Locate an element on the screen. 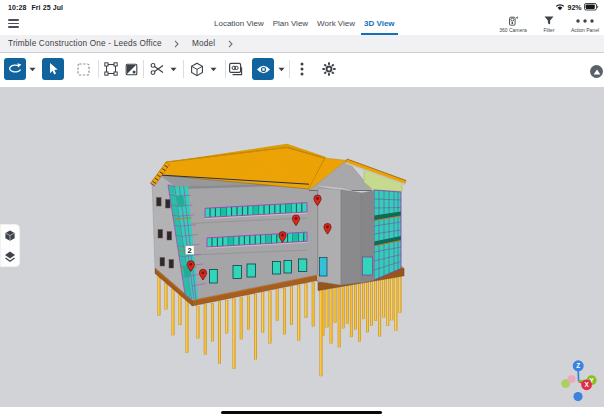 The height and width of the screenshot is (420, 604). svg-text: 2 is located at coordinates (190, 250).